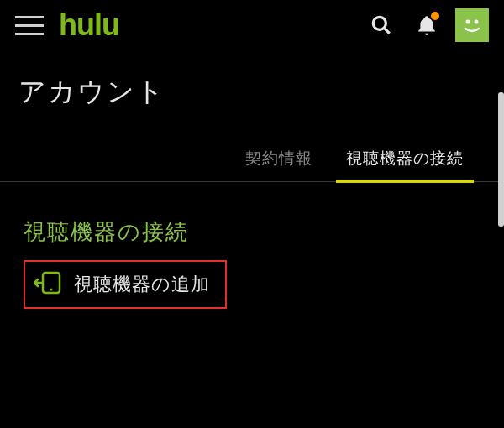  What do you see at coordinates (405, 159) in the screenshot?
I see `tab-device-connection: 視聴機器の接続` at bounding box center [405, 159].